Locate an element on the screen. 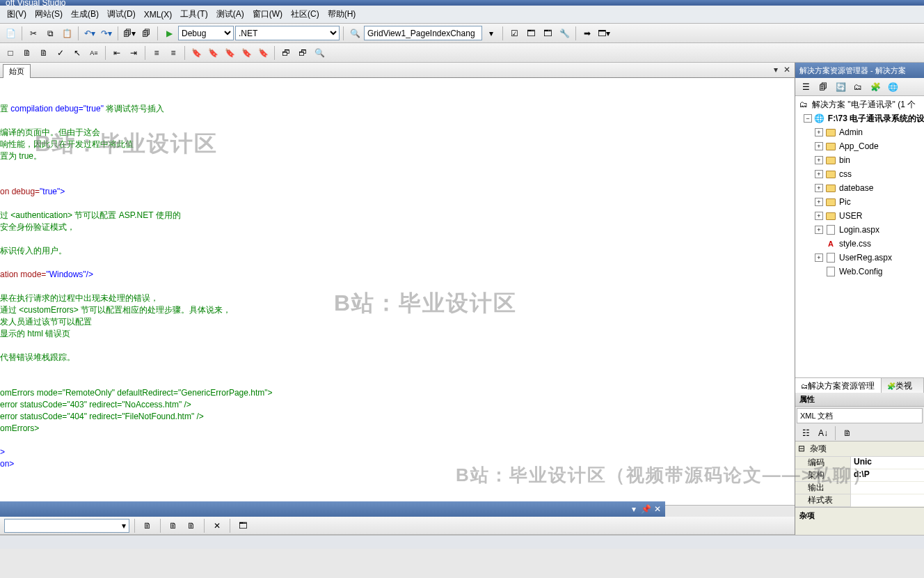 This screenshot has width=924, height=578. uncomment-icon: ≡ is located at coordinates (173, 53).